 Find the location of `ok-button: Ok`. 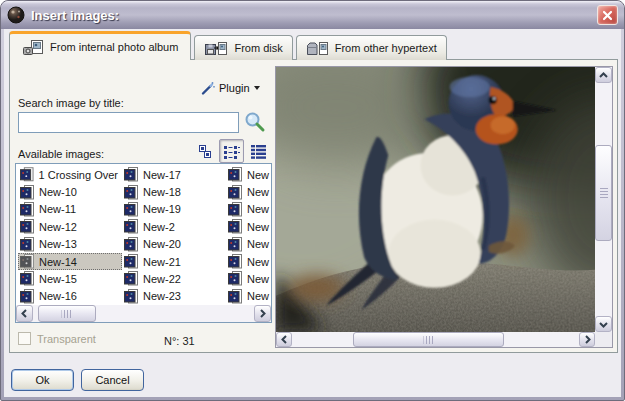

ok-button: Ok is located at coordinates (42, 380).